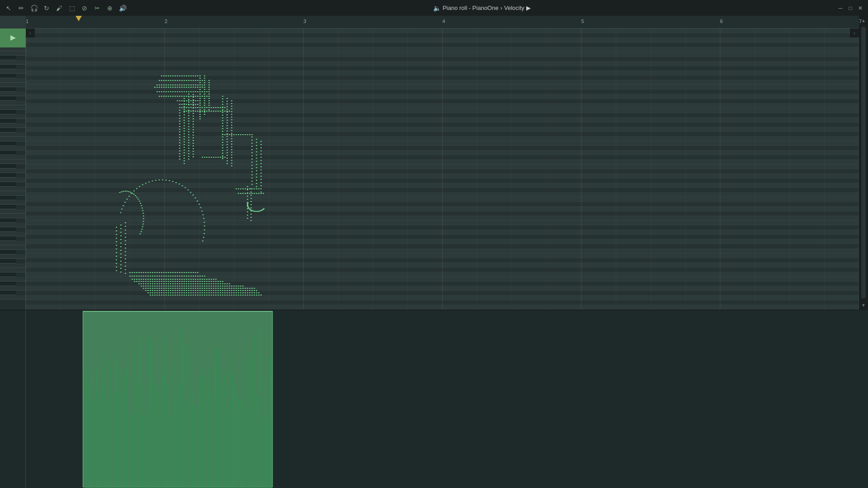  What do you see at coordinates (854, 33) in the screenshot?
I see `nav-arrow-right: ›` at bounding box center [854, 33].